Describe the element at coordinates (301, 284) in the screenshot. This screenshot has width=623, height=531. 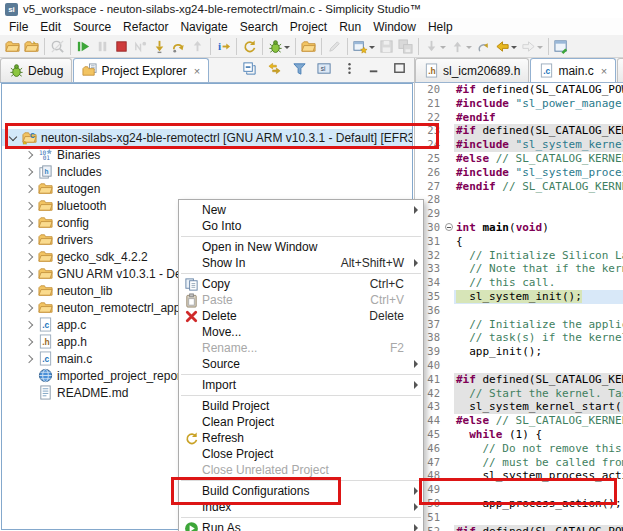
I see `context-menu-item-copy: CopyCtrl+C` at that location.